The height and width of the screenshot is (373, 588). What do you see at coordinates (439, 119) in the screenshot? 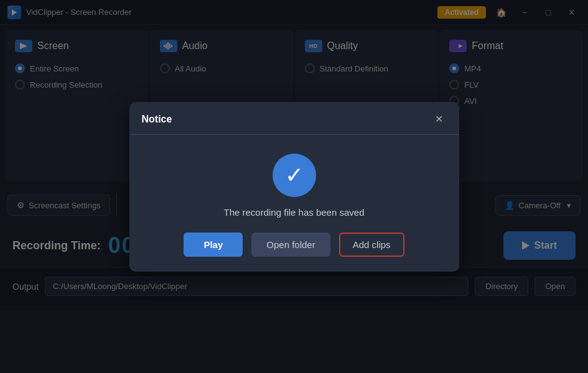
I see `modal-close-button: ✕` at bounding box center [439, 119].